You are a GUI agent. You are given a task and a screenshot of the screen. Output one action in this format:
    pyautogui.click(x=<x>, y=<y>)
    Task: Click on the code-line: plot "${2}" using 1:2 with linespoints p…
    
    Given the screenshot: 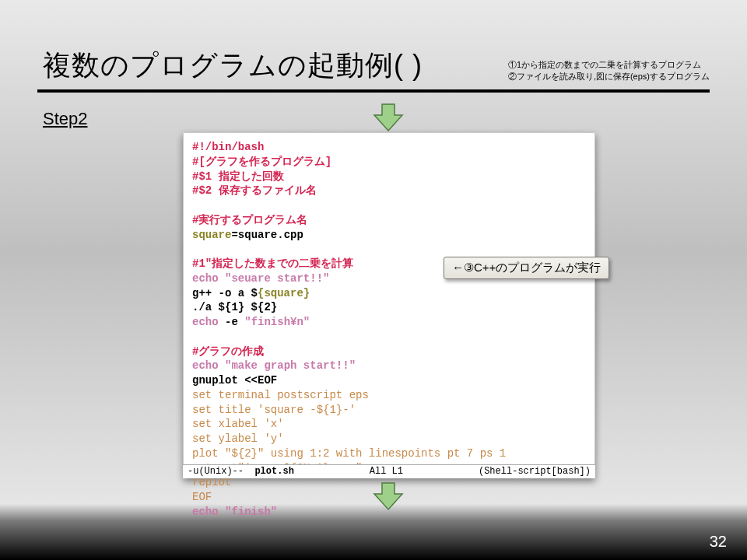 What is the action you would take?
    pyautogui.click(x=389, y=454)
    